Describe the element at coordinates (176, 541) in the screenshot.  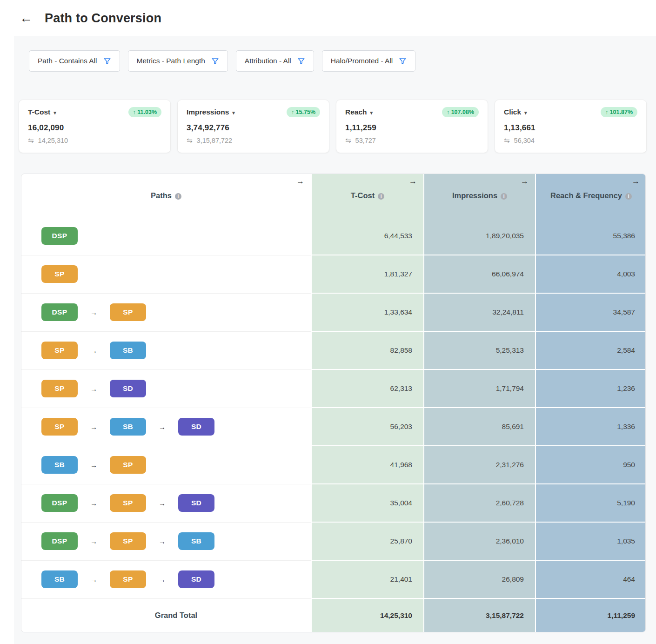
I see `path-sequence: DSP→SP→SB` at that location.